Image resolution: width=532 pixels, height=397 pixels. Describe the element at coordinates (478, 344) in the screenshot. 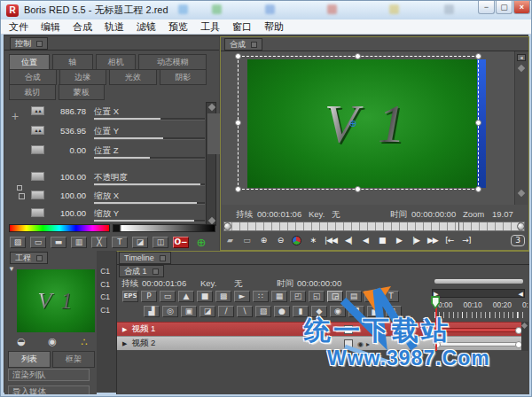

I see `track-media-bar` at that location.